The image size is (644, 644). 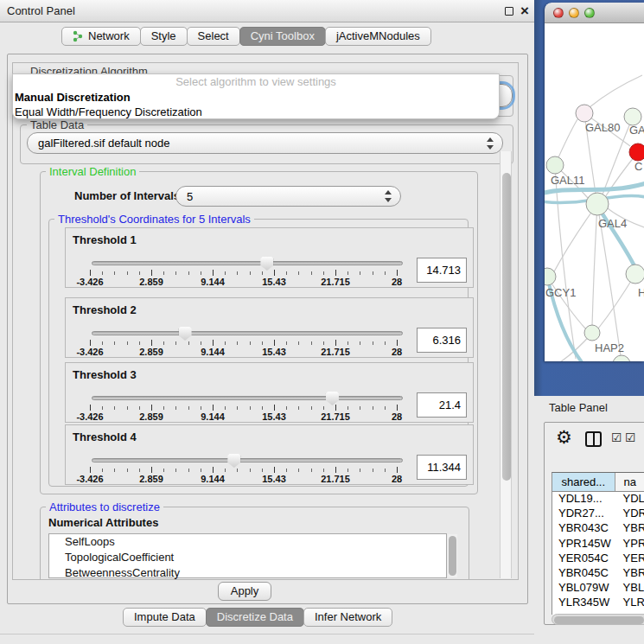 What do you see at coordinates (629, 513) in the screenshot?
I see `cell-name: YDR2` at bounding box center [629, 513].